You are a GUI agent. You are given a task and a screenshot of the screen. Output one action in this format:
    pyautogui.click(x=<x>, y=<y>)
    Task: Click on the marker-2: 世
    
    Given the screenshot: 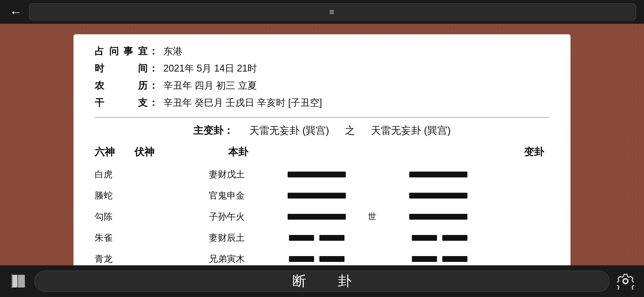 What is the action you would take?
    pyautogui.click(x=372, y=217)
    